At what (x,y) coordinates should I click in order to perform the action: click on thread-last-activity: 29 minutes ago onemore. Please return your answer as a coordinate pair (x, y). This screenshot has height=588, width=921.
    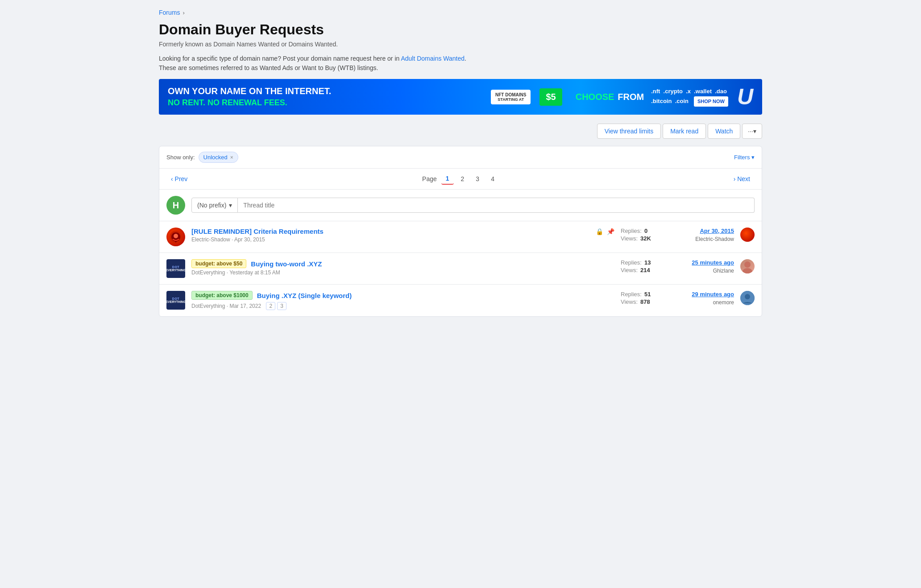
    Looking at the image, I should click on (703, 298).